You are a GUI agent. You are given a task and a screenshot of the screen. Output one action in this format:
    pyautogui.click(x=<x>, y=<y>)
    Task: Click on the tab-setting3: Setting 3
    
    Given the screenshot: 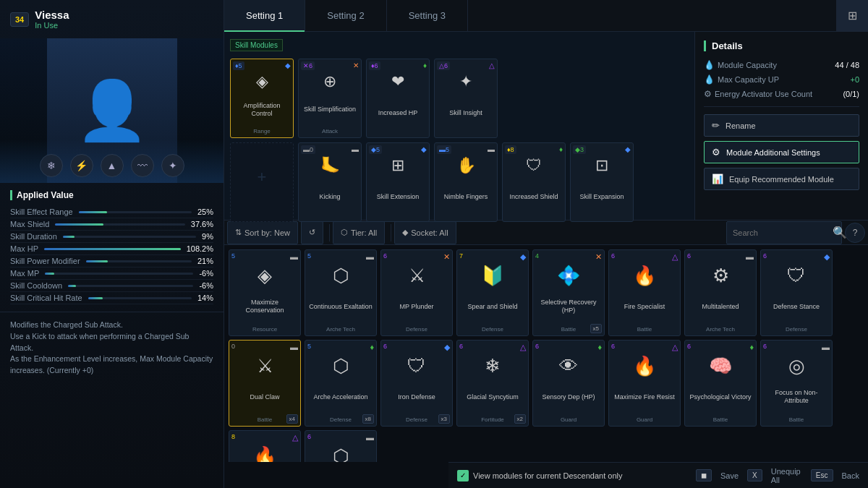 What is the action you would take?
    pyautogui.click(x=427, y=16)
    